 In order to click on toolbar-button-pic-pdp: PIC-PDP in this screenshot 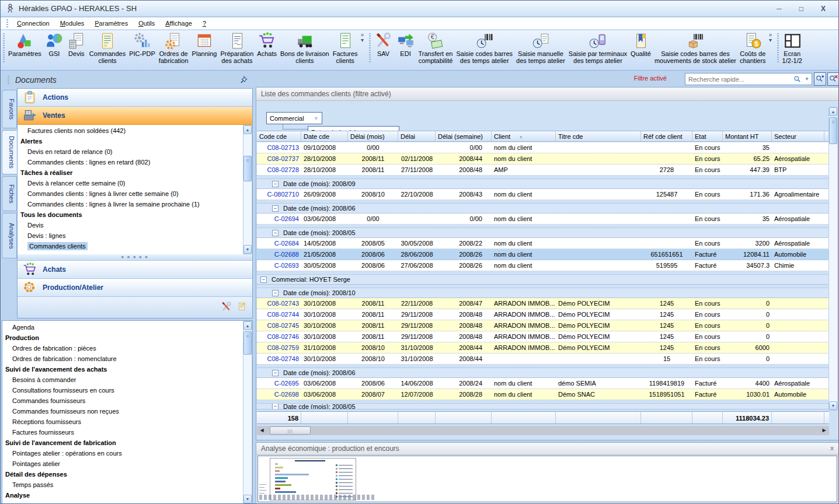, I will do `click(142, 44)`.